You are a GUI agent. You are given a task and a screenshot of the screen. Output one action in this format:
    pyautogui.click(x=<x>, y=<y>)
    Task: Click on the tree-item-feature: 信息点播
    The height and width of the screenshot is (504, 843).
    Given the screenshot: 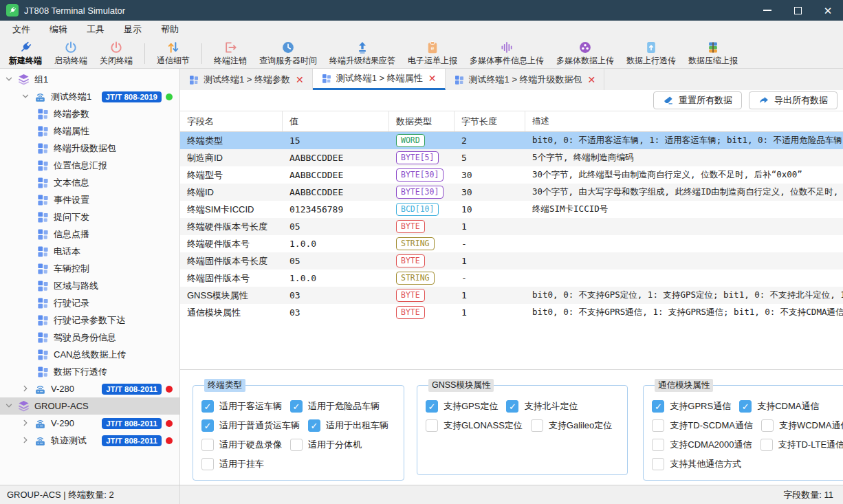 What is the action you would take?
    pyautogui.click(x=89, y=234)
    